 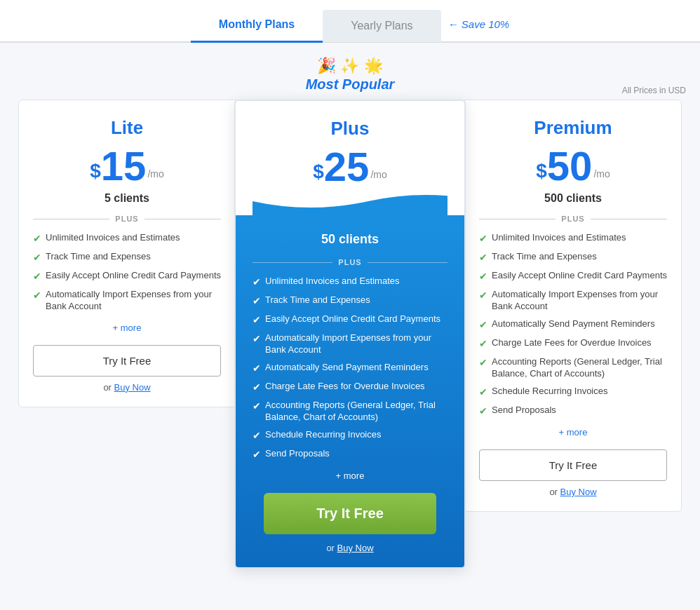 What do you see at coordinates (350, 74) in the screenshot?
I see `popular-badge: 🎉 ✨ 🌟 Most Popular` at bounding box center [350, 74].